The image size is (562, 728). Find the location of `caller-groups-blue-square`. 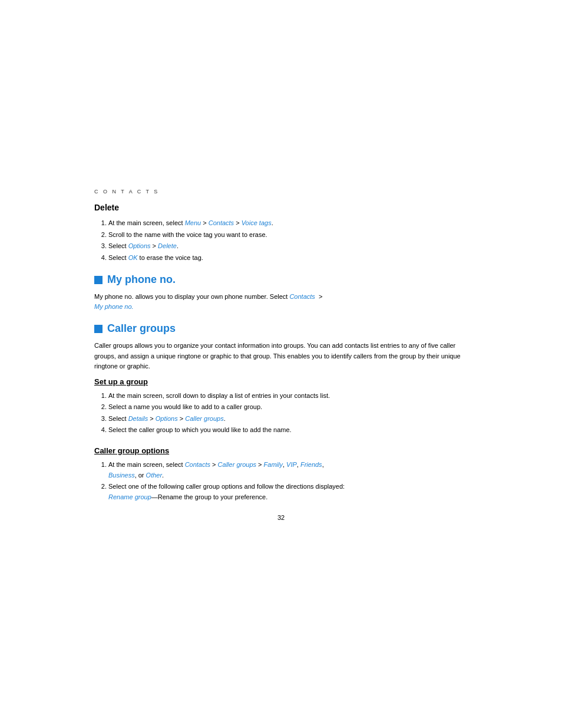

caller-groups-blue-square is located at coordinates (98, 329).